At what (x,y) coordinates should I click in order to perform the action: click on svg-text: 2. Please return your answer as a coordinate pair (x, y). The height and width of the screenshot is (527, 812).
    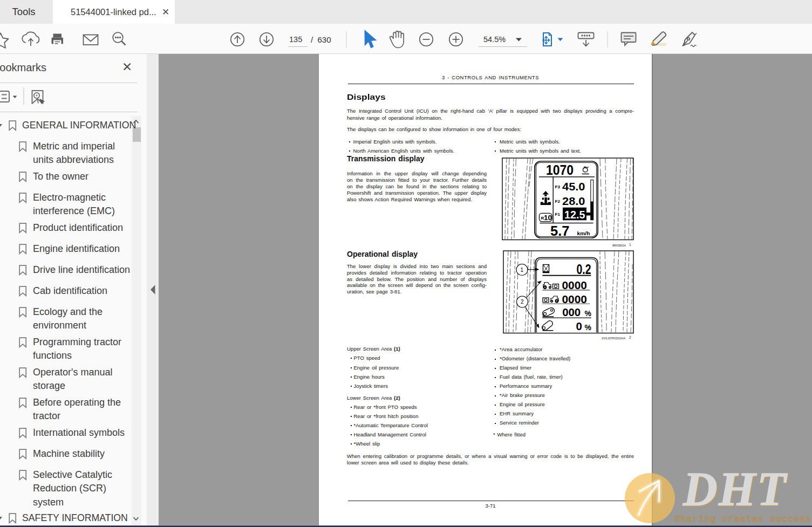
    Looking at the image, I should click on (522, 302).